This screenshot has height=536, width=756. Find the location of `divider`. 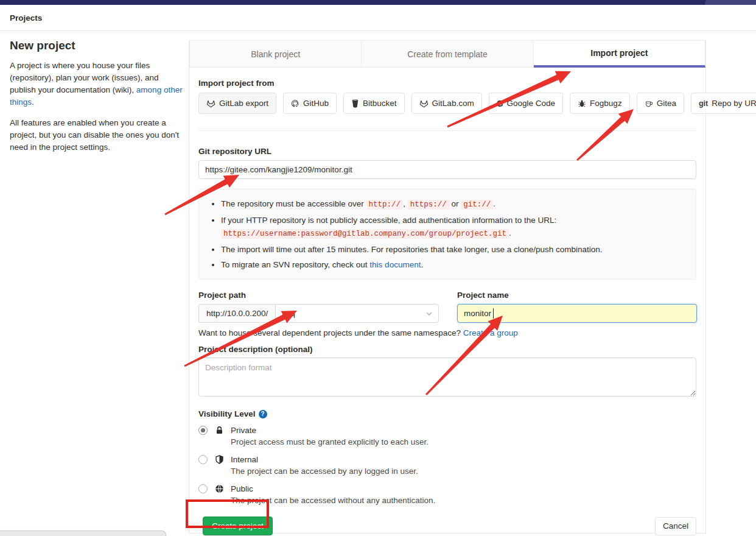

divider is located at coordinates (447, 130).